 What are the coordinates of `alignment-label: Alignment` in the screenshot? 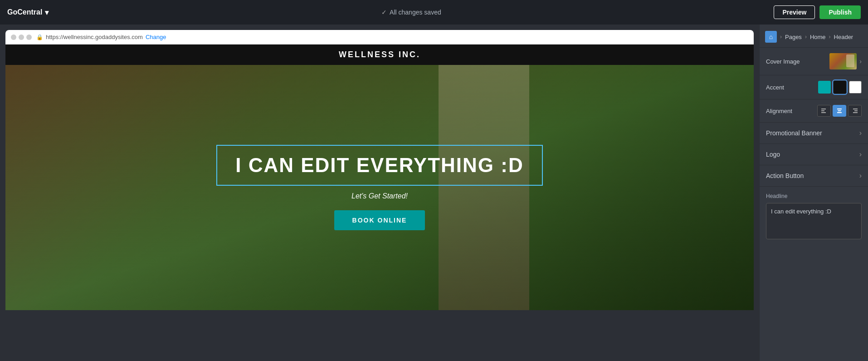 It's located at (779, 111).